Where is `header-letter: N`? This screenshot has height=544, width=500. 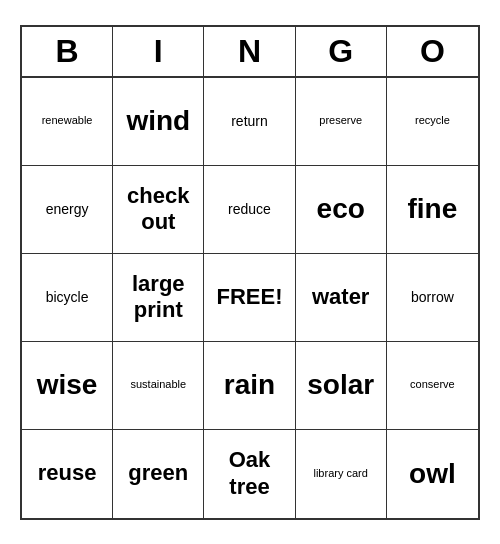 header-letter: N is located at coordinates (250, 52).